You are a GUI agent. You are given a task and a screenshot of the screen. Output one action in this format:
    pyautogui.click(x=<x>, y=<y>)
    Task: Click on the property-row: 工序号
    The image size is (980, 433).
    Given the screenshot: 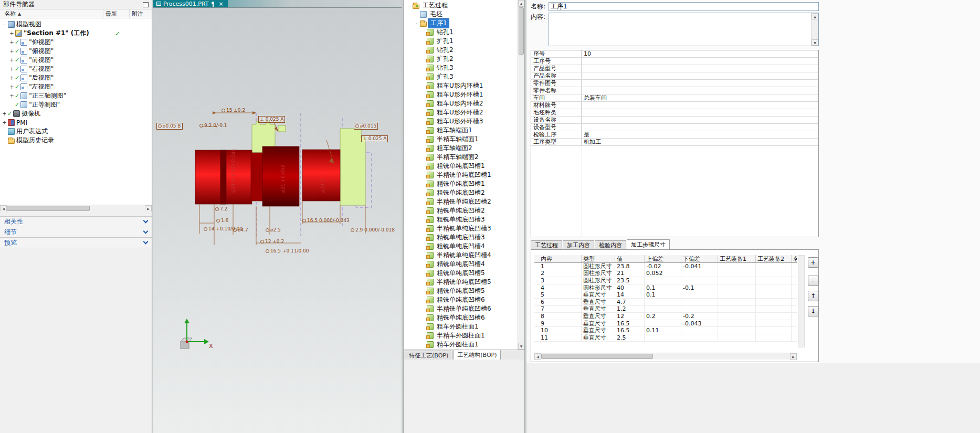 What is the action you would take?
    pyautogui.click(x=675, y=61)
    